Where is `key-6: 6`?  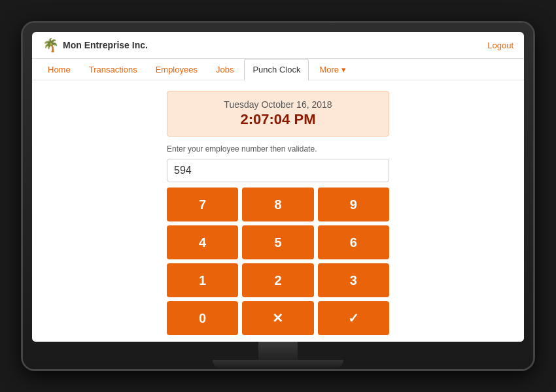 key-6: 6 is located at coordinates (353, 242).